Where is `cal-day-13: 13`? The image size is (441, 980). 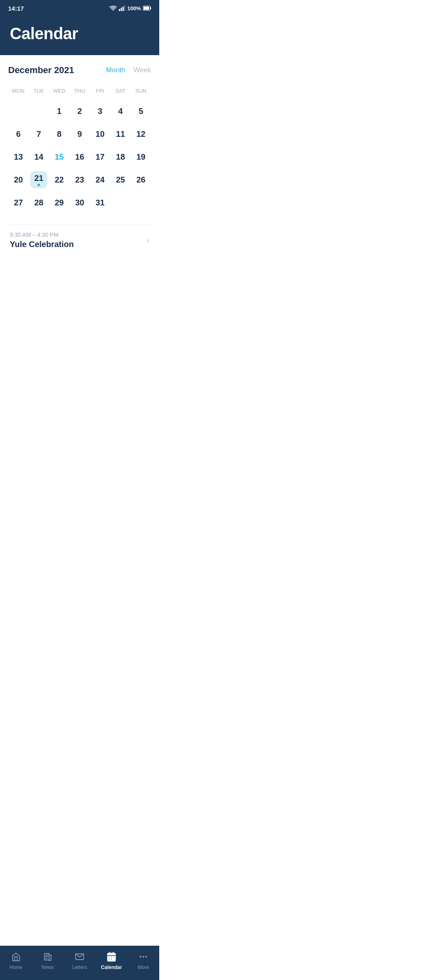
cal-day-13: 13 is located at coordinates (18, 157).